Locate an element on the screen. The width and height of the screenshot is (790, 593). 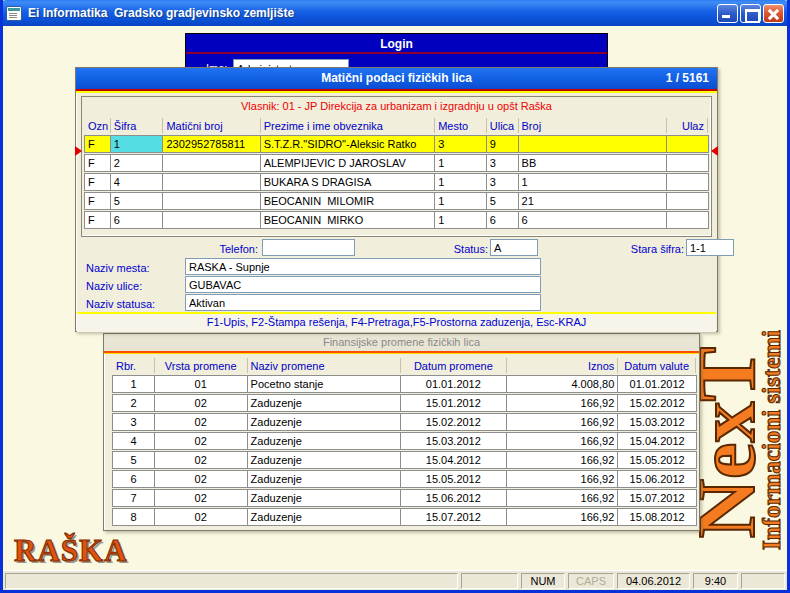
maximize-icon is located at coordinates (750, 14).